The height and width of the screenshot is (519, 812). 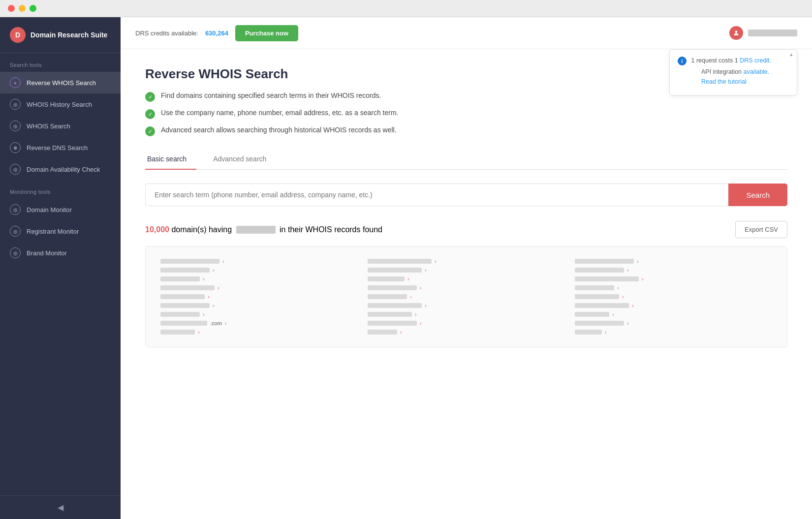 I want to click on result-row: .com ›, so click(x=259, y=323).